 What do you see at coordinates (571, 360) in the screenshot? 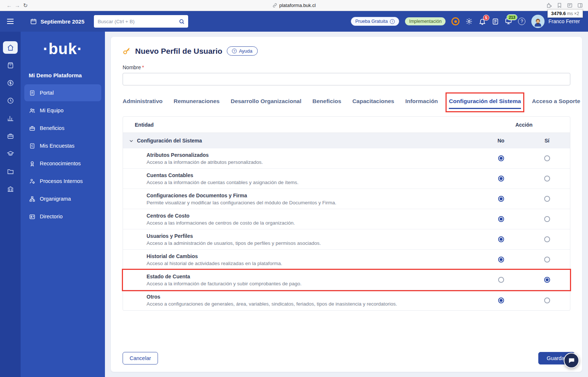
I see `chat-widget-button` at bounding box center [571, 360].